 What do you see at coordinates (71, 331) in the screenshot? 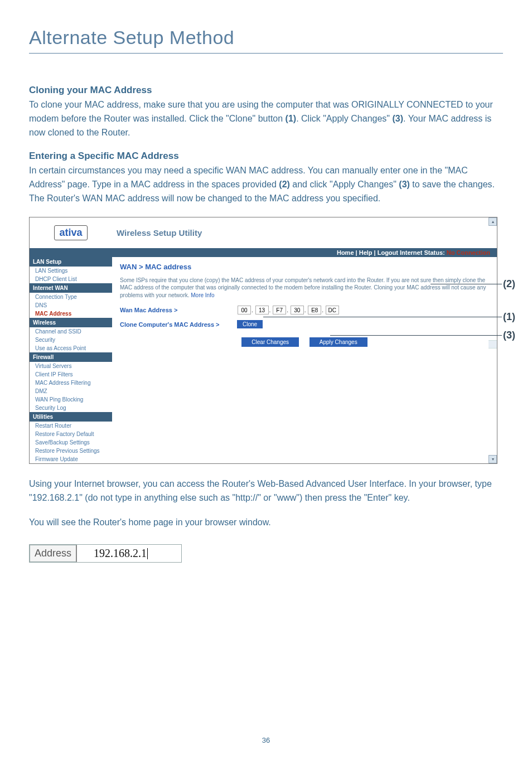
I see `nav-channel: Channel and SSID` at bounding box center [71, 331].